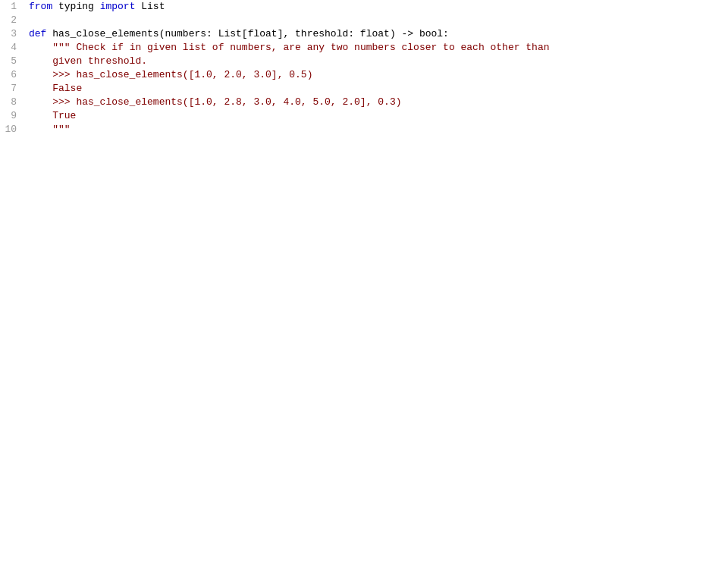  I want to click on code-line-9: True, so click(378, 116).